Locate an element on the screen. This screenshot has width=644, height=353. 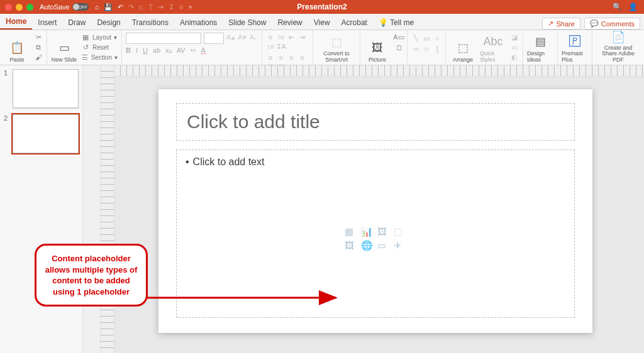
insert-icon-icon: ✈ is located at coordinates (400, 246).